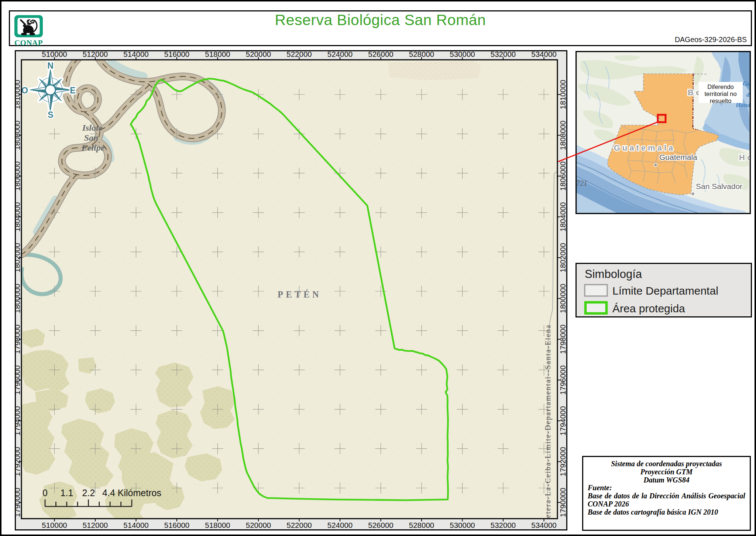  I want to click on svg-text: O, so click(25, 90).